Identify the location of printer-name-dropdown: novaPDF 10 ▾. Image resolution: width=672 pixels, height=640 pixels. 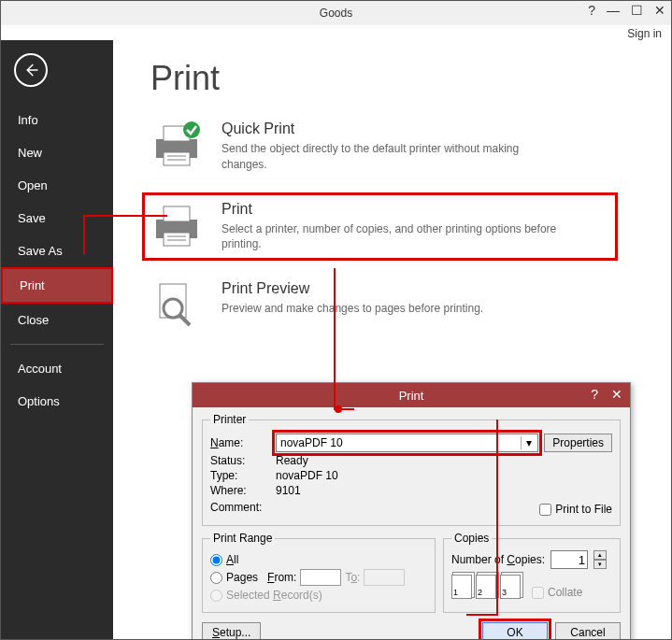
(407, 443).